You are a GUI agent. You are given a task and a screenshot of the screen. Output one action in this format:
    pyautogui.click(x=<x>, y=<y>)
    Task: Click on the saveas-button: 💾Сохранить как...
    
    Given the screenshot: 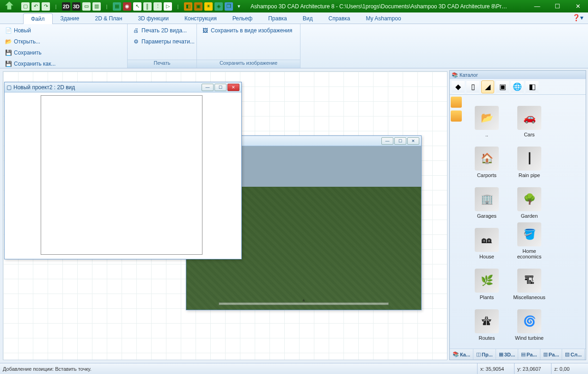 What is the action you would take?
    pyautogui.click(x=30, y=64)
    